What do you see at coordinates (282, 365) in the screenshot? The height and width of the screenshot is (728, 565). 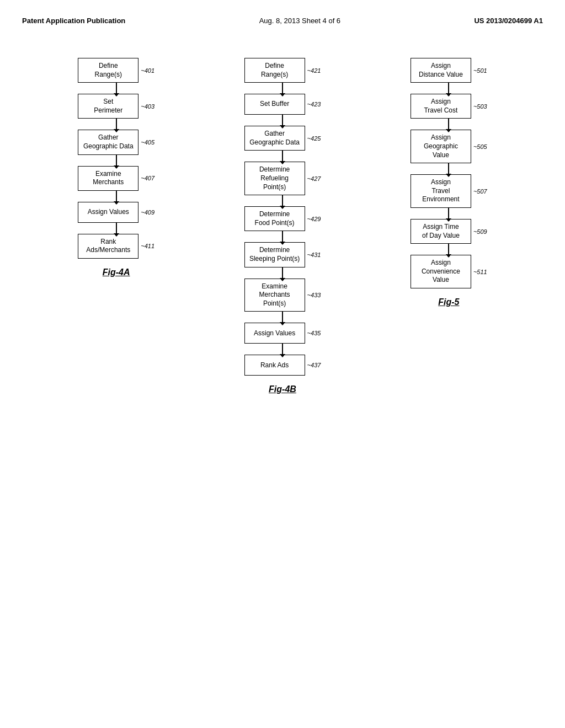 I see `step-row: Rank Ads~437` at bounding box center [282, 365].